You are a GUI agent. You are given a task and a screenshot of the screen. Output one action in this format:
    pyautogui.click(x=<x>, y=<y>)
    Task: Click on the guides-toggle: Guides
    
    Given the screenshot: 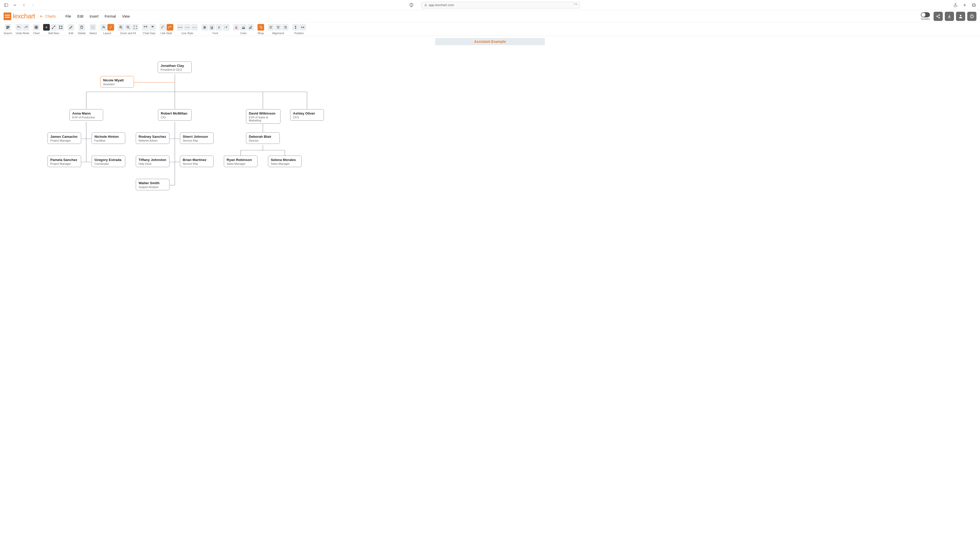 What is the action you would take?
    pyautogui.click(x=925, y=16)
    